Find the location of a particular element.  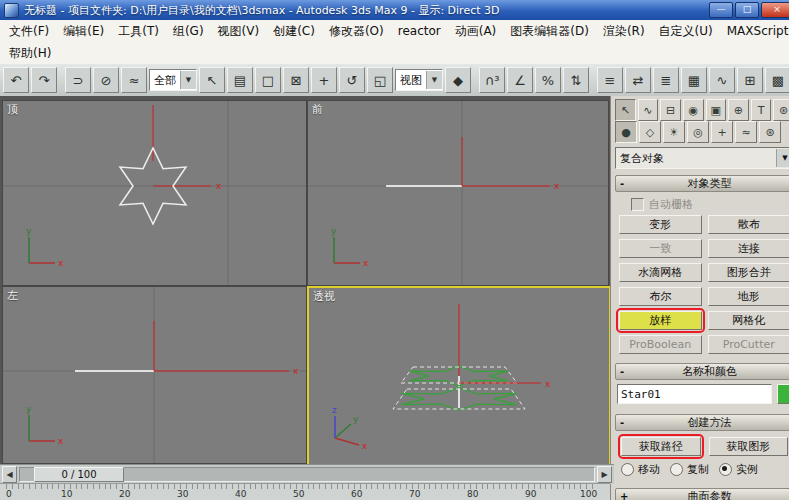

menu-rendering: 渲染(R) is located at coordinates (624, 31).